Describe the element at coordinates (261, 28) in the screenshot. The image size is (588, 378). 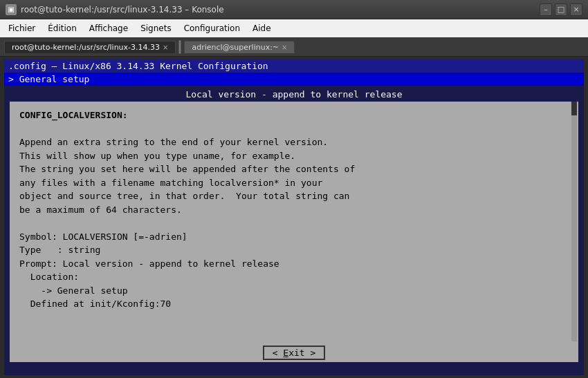
I see `menu-aide: Aide` at that location.